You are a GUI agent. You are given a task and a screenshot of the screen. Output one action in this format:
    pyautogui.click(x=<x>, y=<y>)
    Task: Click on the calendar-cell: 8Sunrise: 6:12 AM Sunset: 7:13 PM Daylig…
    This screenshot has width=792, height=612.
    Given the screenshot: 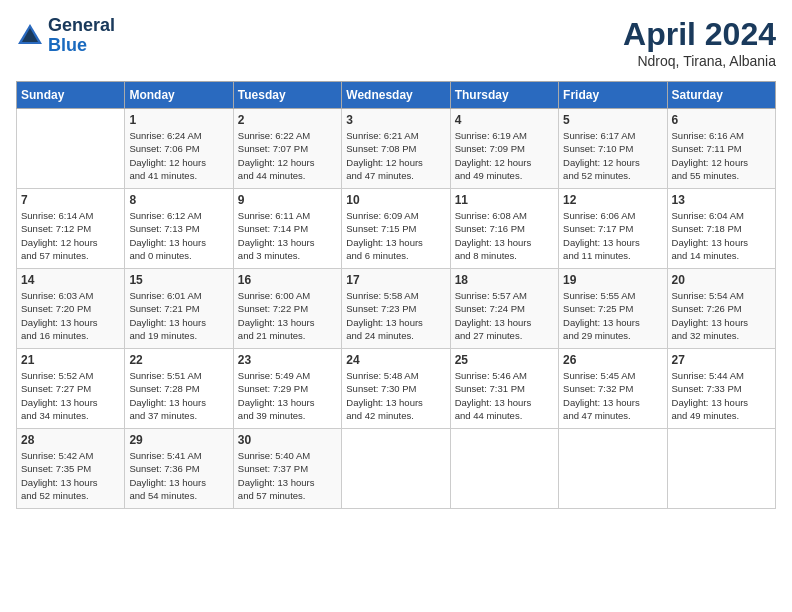 What is the action you would take?
    pyautogui.click(x=179, y=229)
    